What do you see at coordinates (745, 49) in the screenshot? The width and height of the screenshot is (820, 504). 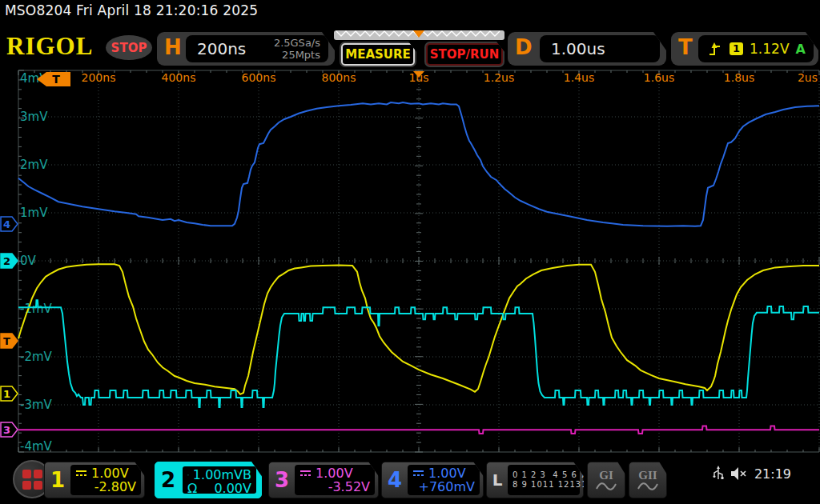 I see `trigger-settings-box: T 1 1.12V A` at bounding box center [745, 49].